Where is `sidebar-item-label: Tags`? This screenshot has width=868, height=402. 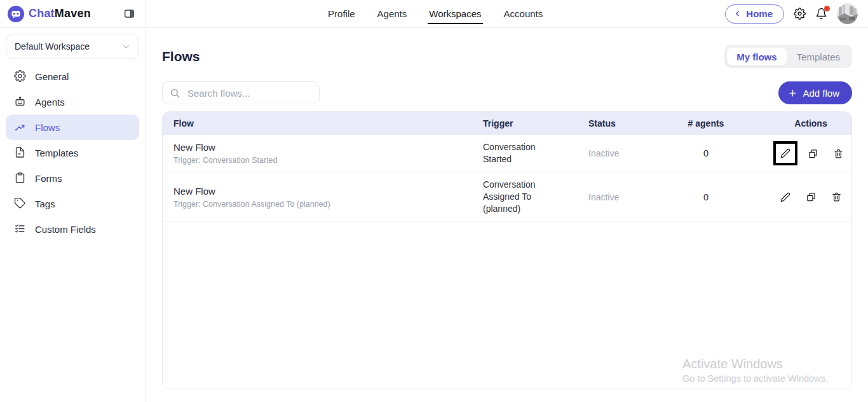
sidebar-item-label: Tags is located at coordinates (45, 204).